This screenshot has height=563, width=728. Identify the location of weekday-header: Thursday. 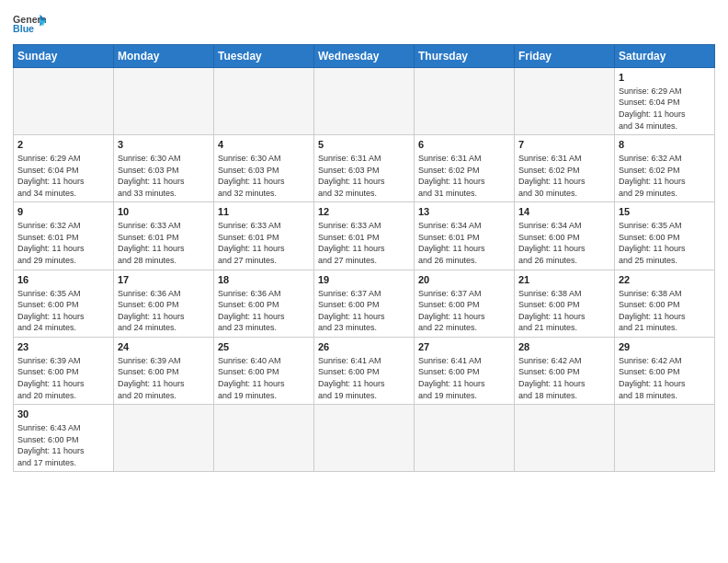
(465, 57).